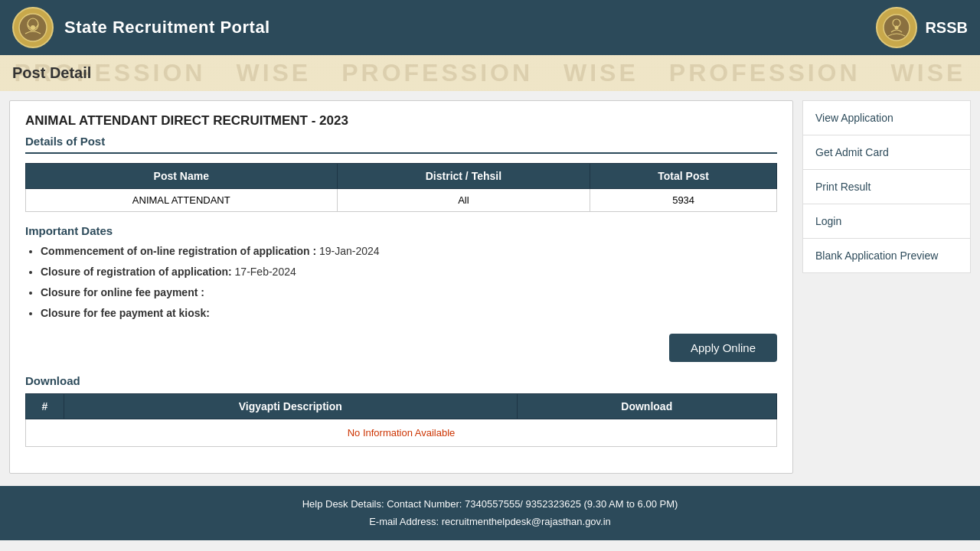  Describe the element at coordinates (490, 28) in the screenshot. I see `header: State Recruitment Portal RSSB` at that location.